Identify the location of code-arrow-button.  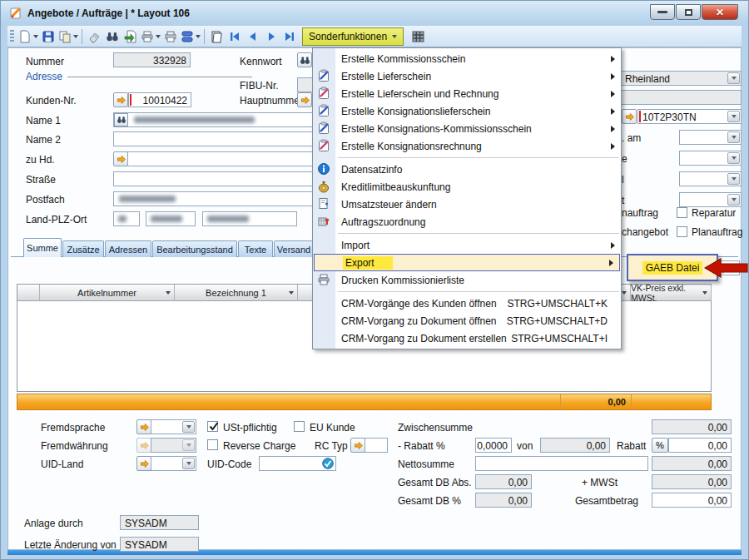
(629, 116).